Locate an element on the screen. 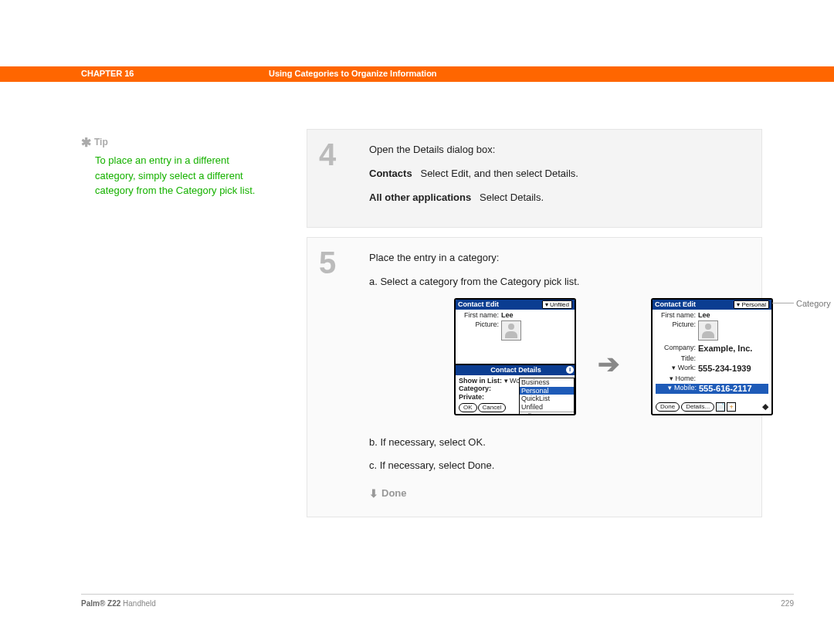 Image resolution: width=834 pixels, height=644 pixels. device2-work-value: 555-234-1939 is located at coordinates (724, 369).